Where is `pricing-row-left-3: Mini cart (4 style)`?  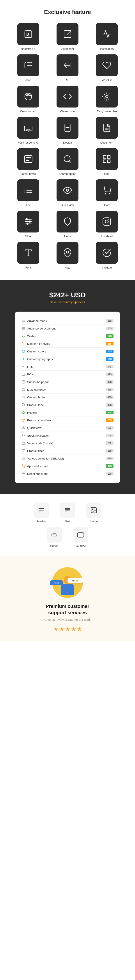
pricing-row-left-3: Mini cart (4 style) is located at coordinates (35, 344).